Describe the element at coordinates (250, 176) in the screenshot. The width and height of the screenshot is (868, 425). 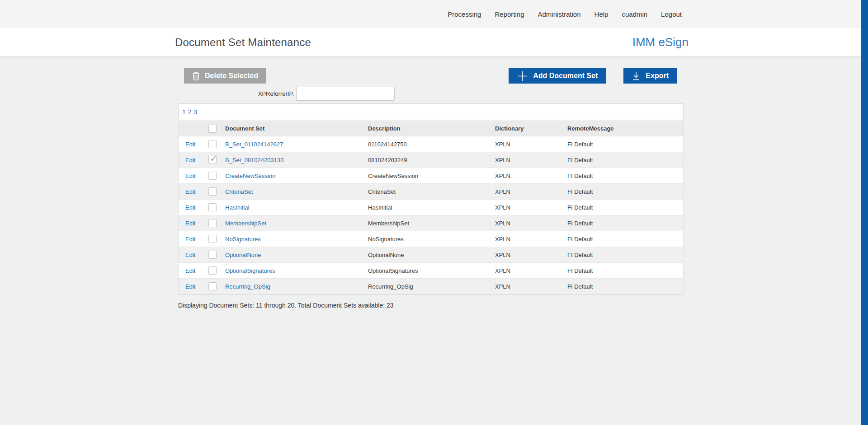
I see `document-set-link: CreateNewSession` at that location.